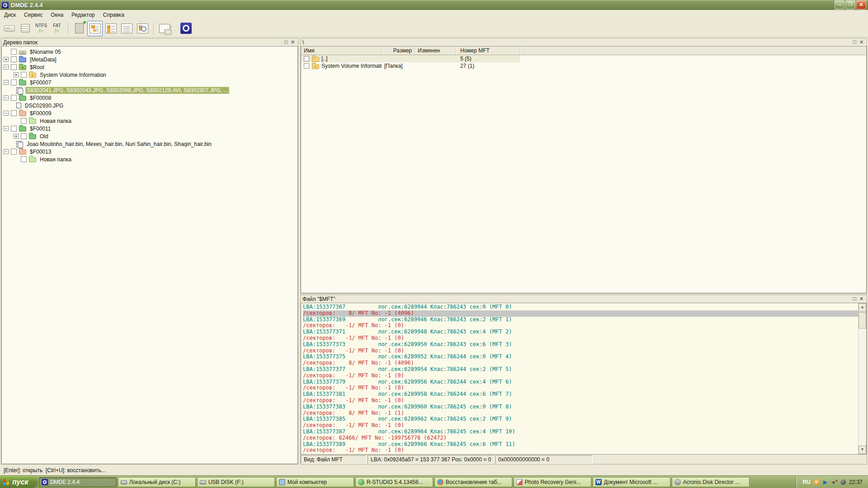 The height and width of the screenshot is (488, 868). I want to click on taskbar-button: Photo Recovery Geni..., so click(552, 482).